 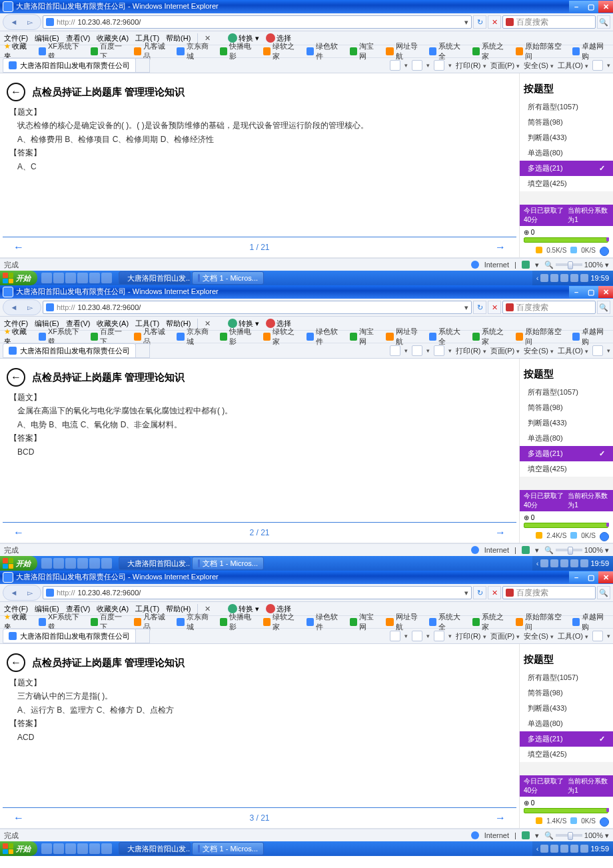 What do you see at coordinates (566, 137) in the screenshot?
I see `filter-item: 判断题(433)` at bounding box center [566, 137].